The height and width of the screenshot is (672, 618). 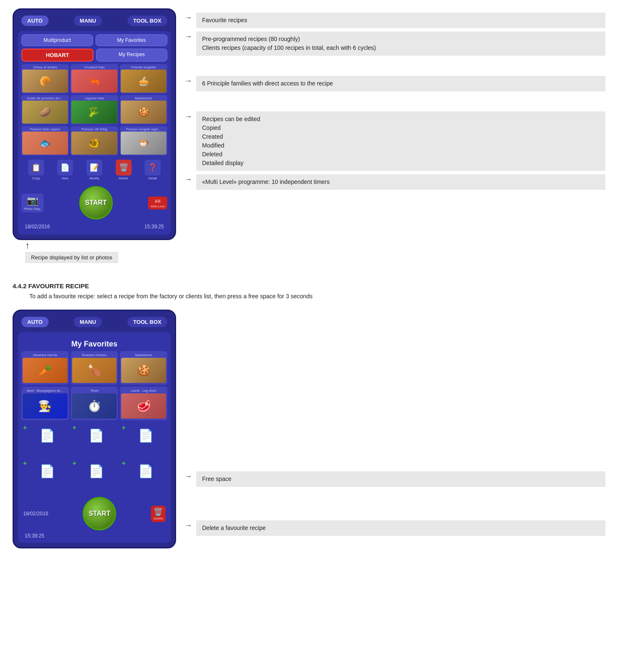 What do you see at coordinates (96, 203) in the screenshot?
I see `start-label: START` at bounding box center [96, 203].